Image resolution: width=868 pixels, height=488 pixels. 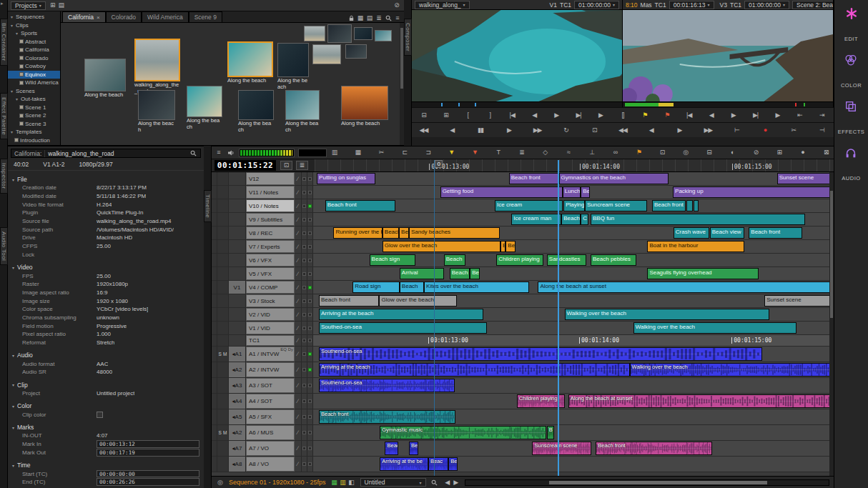 I want to click on track-button: V10 / Notes, so click(x=270, y=206).